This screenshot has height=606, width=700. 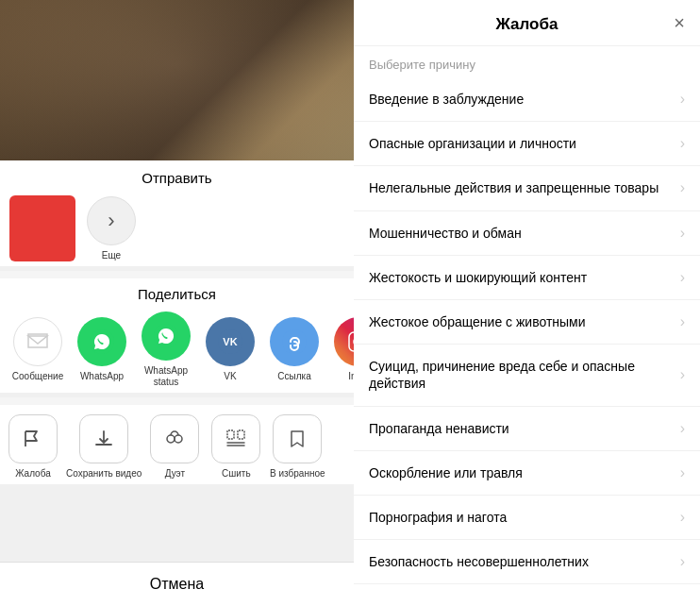 I want to click on menu-item-text: Нелегальные действия и запрещенные товар…, so click(x=525, y=188).